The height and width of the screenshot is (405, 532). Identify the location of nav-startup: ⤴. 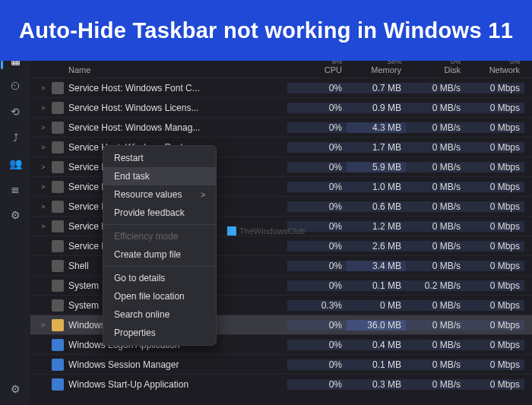
(15, 138).